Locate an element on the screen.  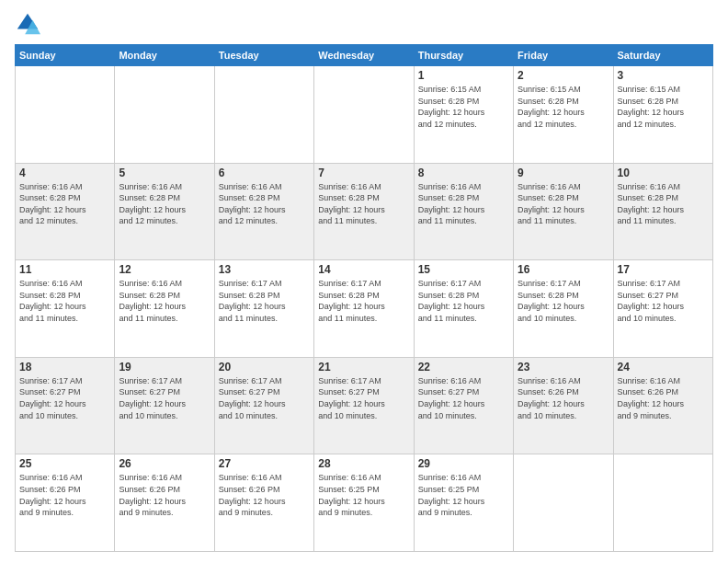
calendar-cell: 16Sunrise: 6:17 AMSunset: 6:28 PMDayligh… is located at coordinates (563, 309).